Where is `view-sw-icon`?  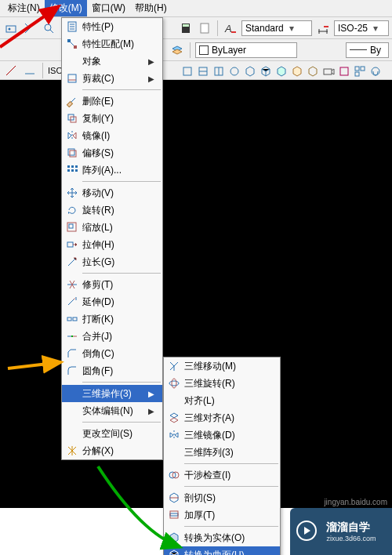
view-sw-icon is located at coordinates (266, 71).